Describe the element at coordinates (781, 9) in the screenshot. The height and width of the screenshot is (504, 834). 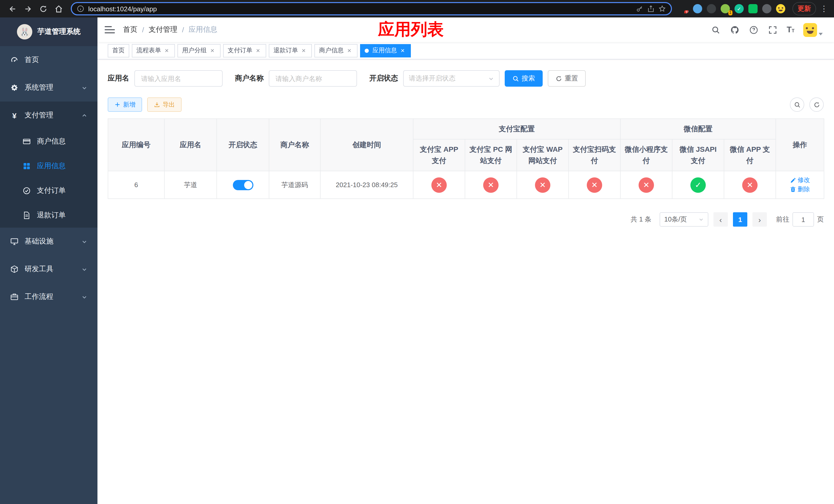
I see `extension-emoji-icon` at that location.